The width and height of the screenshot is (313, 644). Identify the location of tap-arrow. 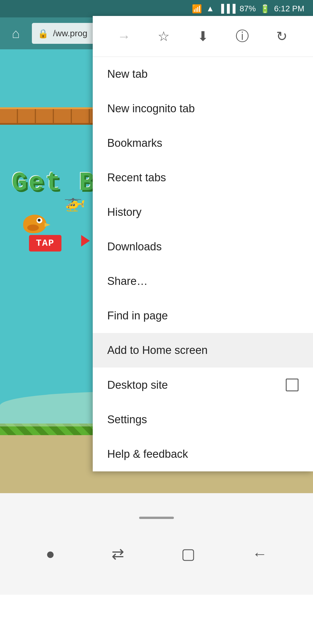
(85, 241).